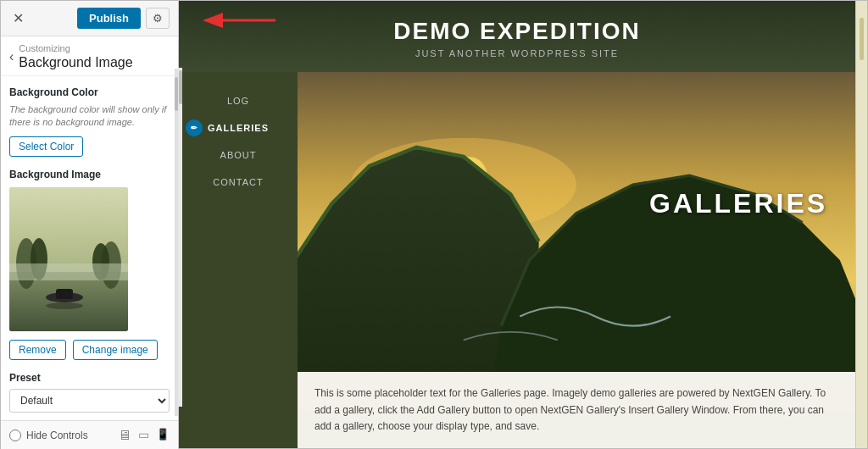 Image resolution: width=868 pixels, height=449 pixels. What do you see at coordinates (238, 101) in the screenshot?
I see `nav-item-log: LOG` at bounding box center [238, 101].